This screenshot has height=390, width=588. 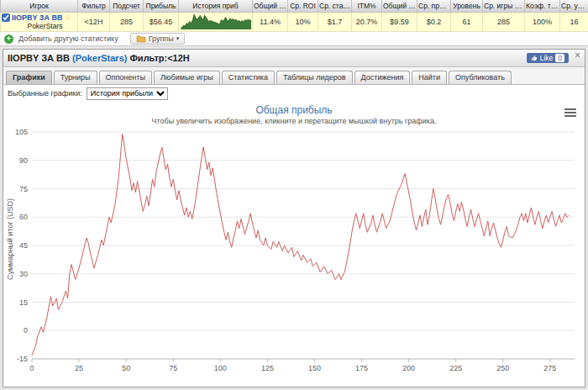 I want to click on thumbs-up-icon, so click(x=534, y=58).